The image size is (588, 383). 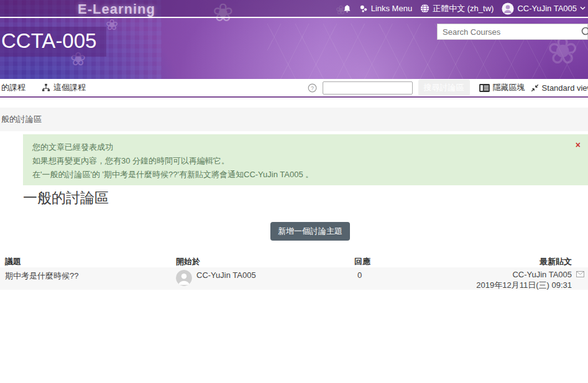 What do you see at coordinates (547, 9) in the screenshot?
I see `user-name-label: CC-YuJin TA005` at bounding box center [547, 9].